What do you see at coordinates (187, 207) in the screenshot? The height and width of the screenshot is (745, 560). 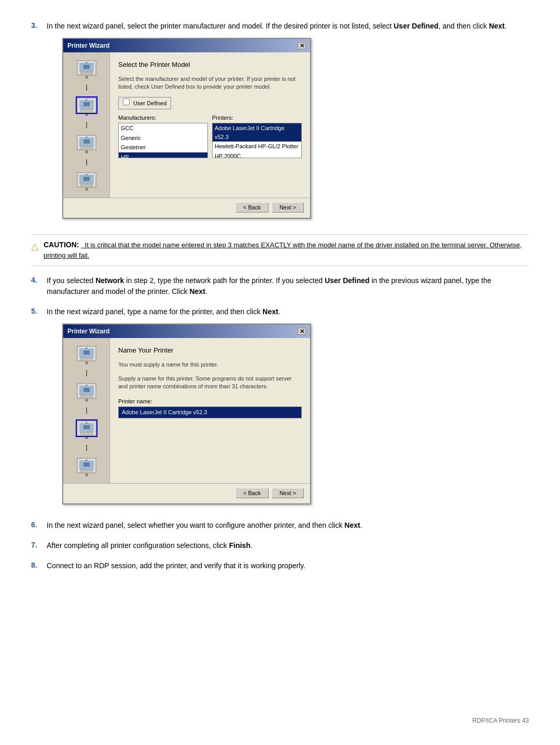 I see `wizard-1-buttons: < Back Next >` at bounding box center [187, 207].